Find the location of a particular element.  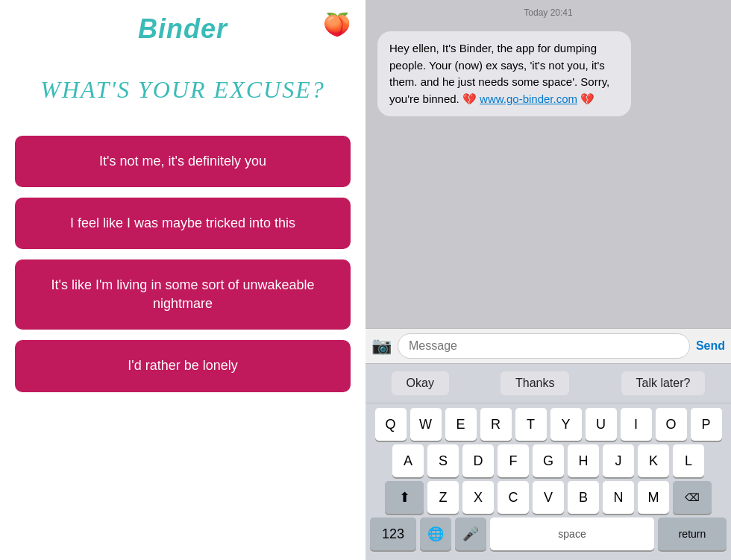

quickreply-talklater: Talk later? is located at coordinates (664, 383).